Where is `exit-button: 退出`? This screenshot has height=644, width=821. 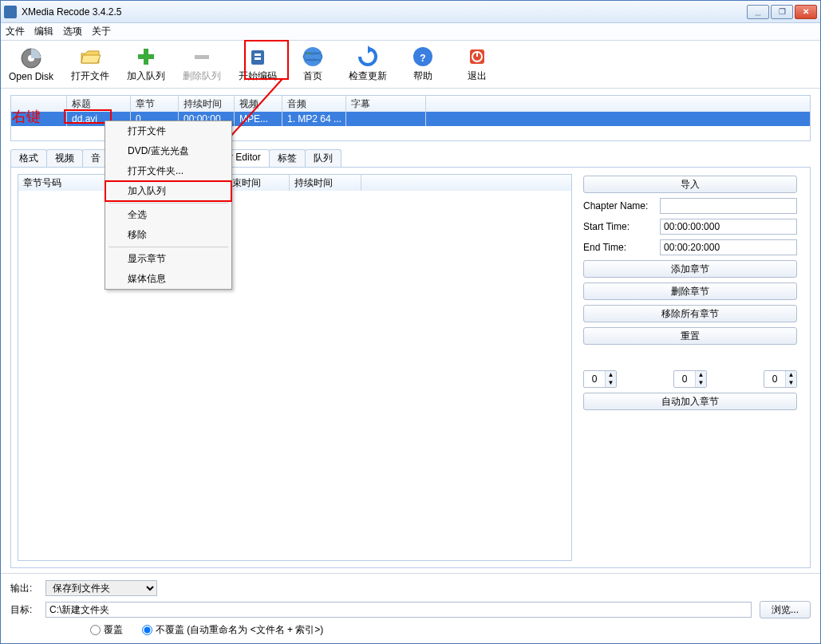
exit-button: 退出 is located at coordinates (477, 64).